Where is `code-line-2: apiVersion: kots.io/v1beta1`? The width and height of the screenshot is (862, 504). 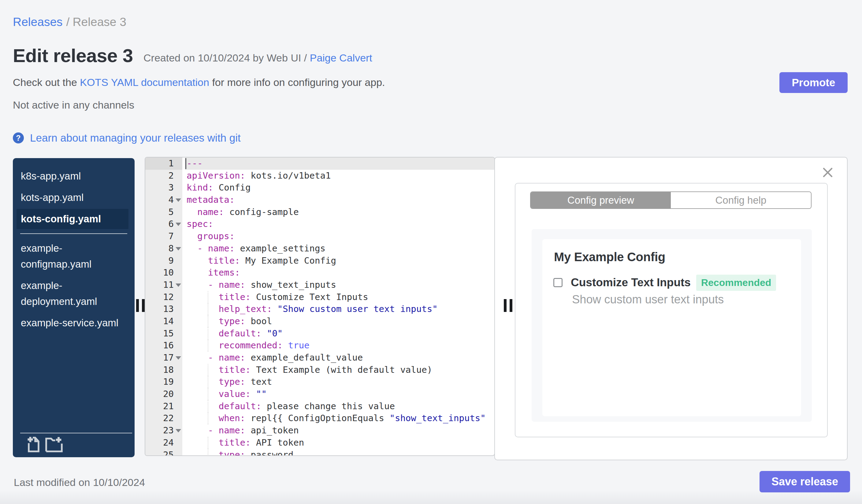
code-line-2: apiVersion: kots.io/v1beta1 is located at coordinates (340, 176).